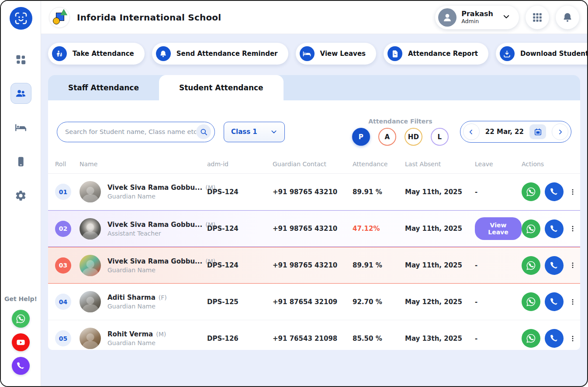 The width and height of the screenshot is (588, 387). Describe the element at coordinates (477, 17) in the screenshot. I see `profile-menu: Prakash Admin` at that location.